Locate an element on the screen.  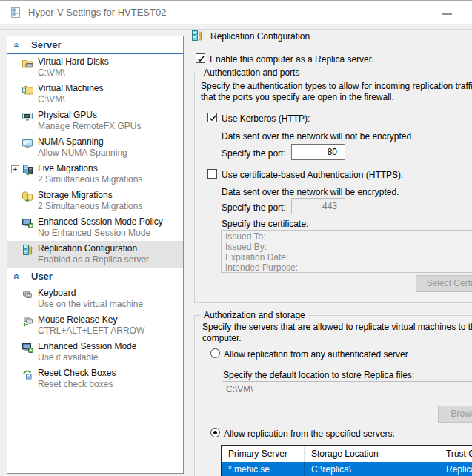
specified-servers-radio is located at coordinates (215, 433).